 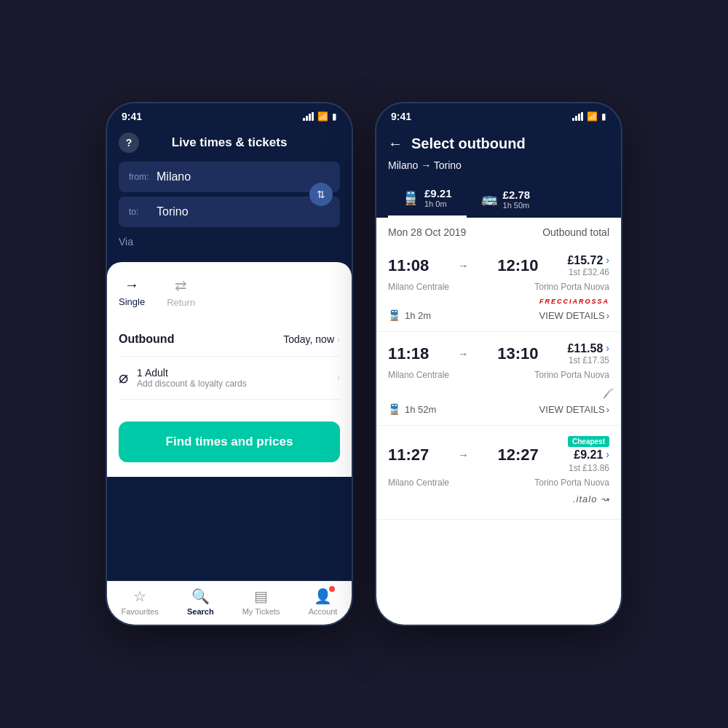 I want to click on from-field: from: Milano, so click(x=229, y=177).